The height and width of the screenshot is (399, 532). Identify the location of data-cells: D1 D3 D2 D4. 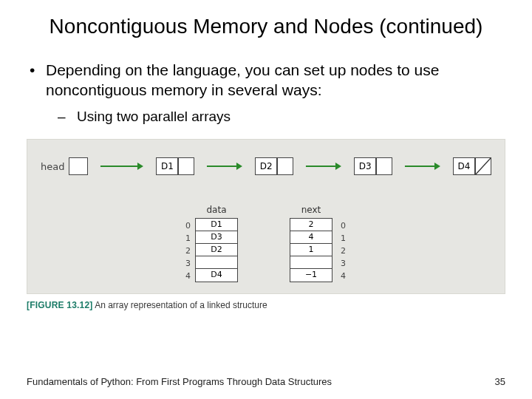
(216, 250).